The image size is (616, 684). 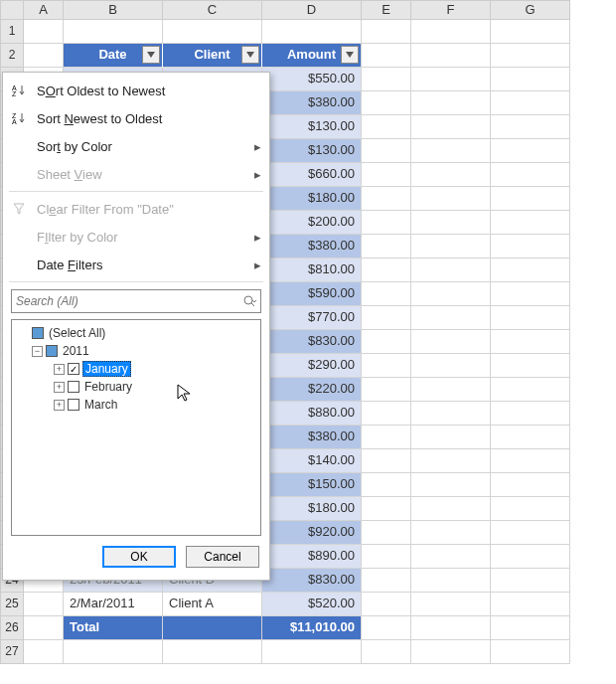 I want to click on cell: $550.00, so click(x=312, y=80).